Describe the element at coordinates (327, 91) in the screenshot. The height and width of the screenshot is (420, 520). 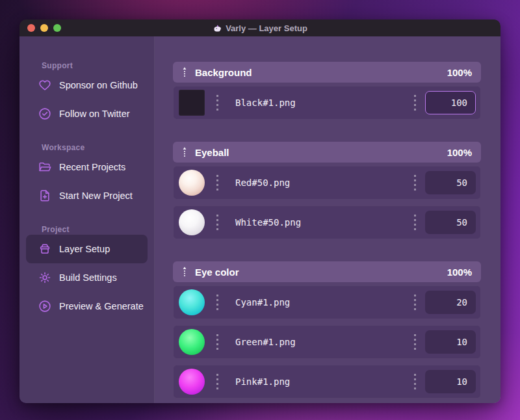
I see `layer-group-background: Background 100% Black#1.png` at that location.